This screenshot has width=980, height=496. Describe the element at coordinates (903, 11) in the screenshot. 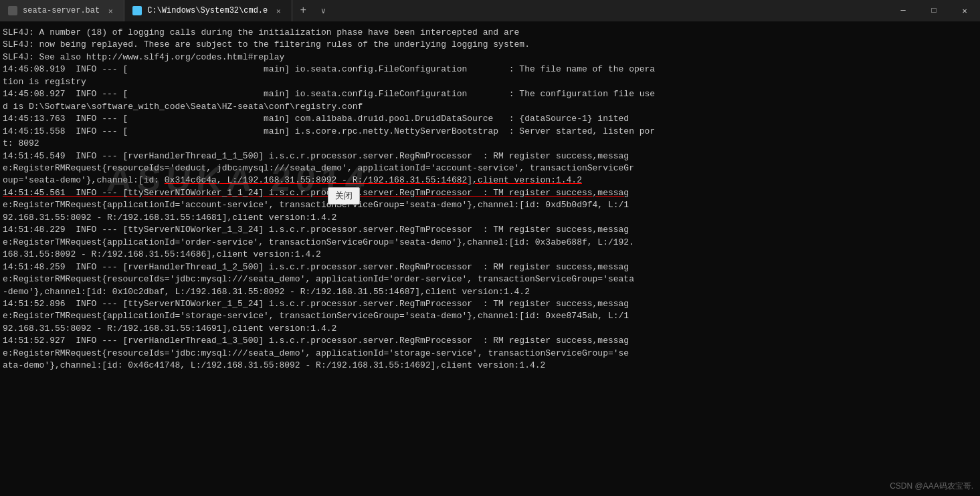

I see `minimize-button: —` at that location.